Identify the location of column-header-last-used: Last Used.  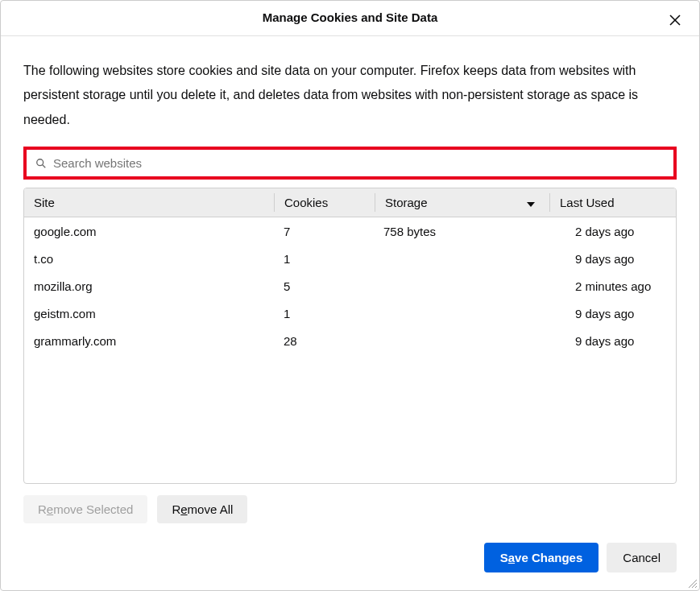
(613, 203).